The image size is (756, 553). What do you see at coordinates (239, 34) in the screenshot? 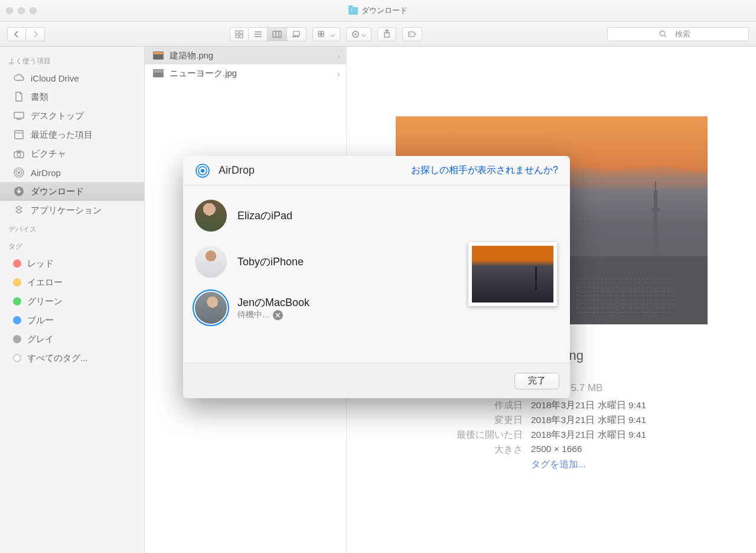
I see `grid-icon` at bounding box center [239, 34].